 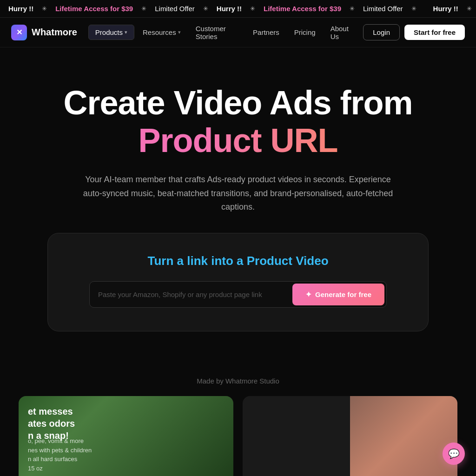 I want to click on ticker-hurry-2: Hurry !!, so click(x=229, y=8).